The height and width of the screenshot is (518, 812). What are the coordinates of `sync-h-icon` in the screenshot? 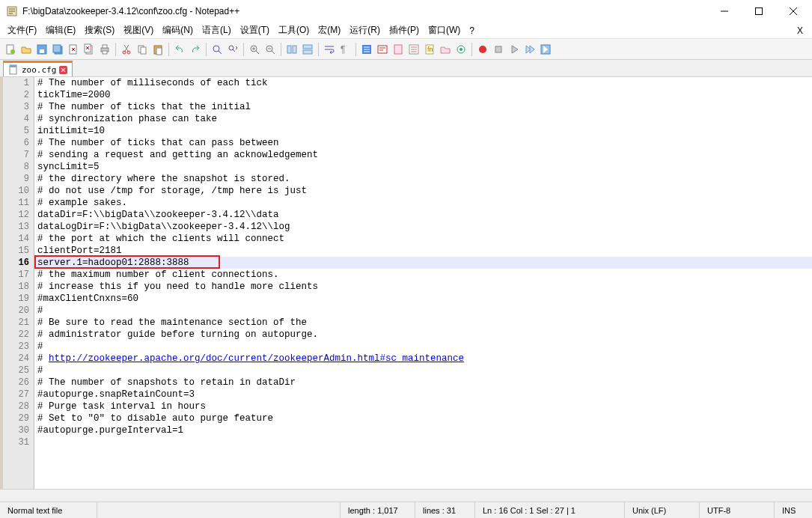 It's located at (308, 49).